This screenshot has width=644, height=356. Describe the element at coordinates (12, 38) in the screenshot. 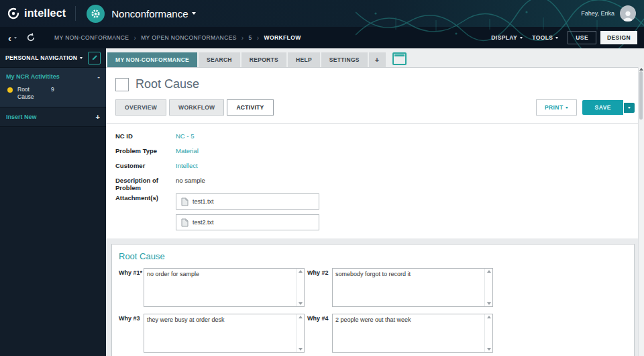

I see `back-button: ‹` at that location.